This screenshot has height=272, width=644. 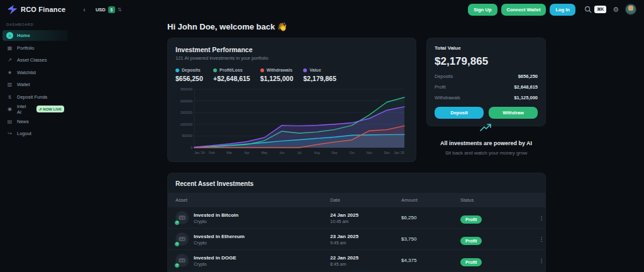 I want to click on rco-logo-icon, so click(x=13, y=9).